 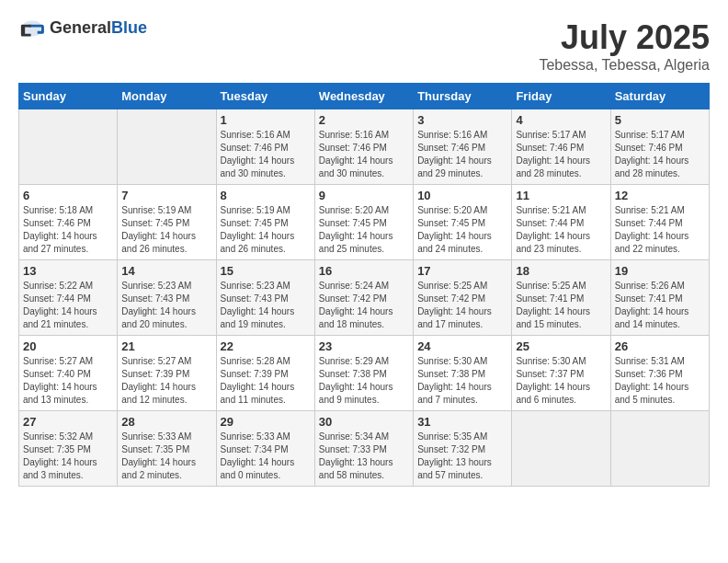 What do you see at coordinates (166, 421) in the screenshot?
I see `day-number: 28` at bounding box center [166, 421].